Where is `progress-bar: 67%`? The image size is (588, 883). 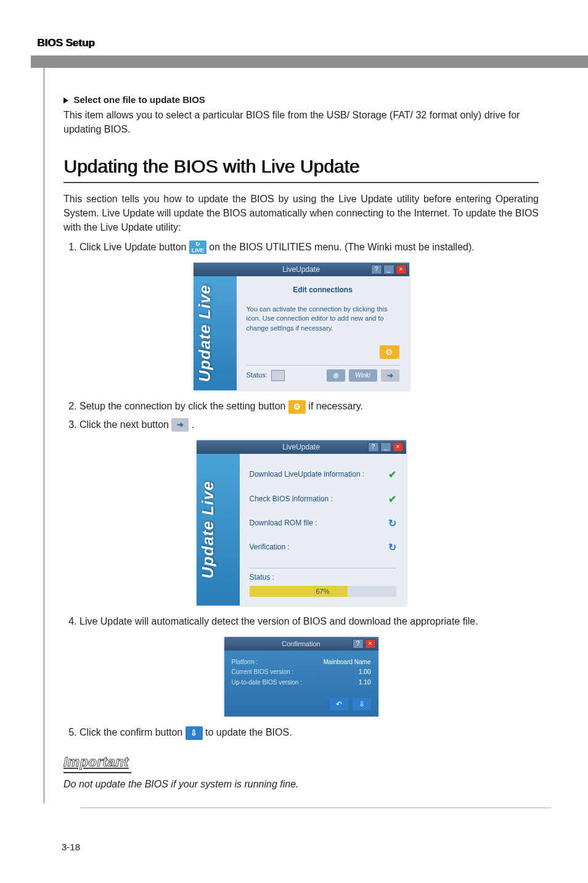
progress-bar: 67% is located at coordinates (323, 591).